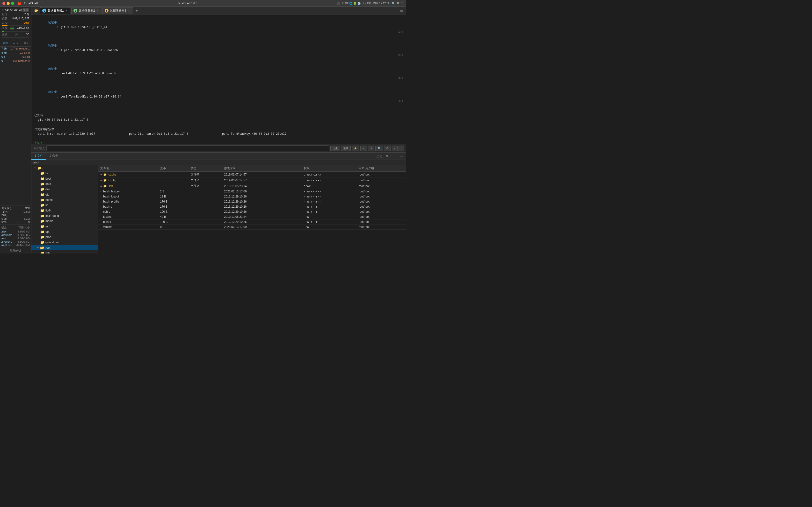 Image resolution: width=812 pixels, height=507 pixels. I want to click on table-row: · .tcshrc 129 B 2013/12/29 10:26 -rw-r--…, so click(252, 222).